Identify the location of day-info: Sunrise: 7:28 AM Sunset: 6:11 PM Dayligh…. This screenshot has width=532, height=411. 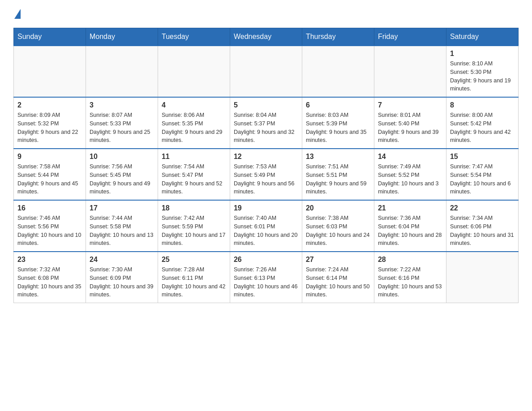
(194, 282).